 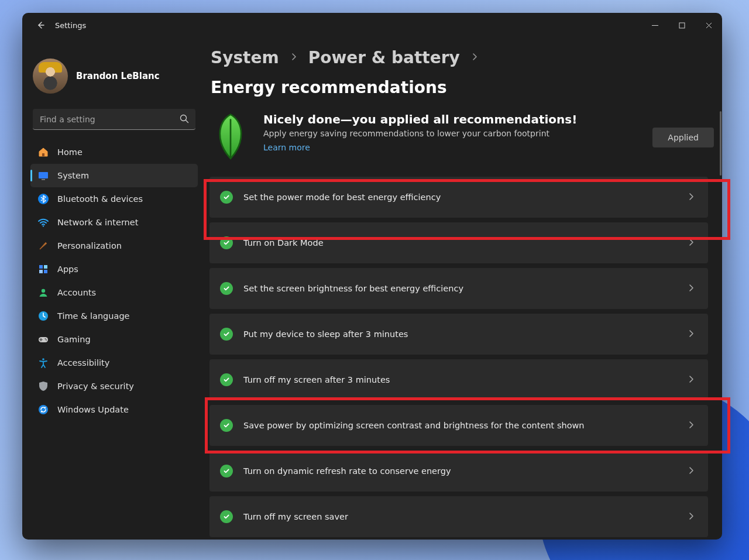 I want to click on account-icon, so click(x=43, y=293).